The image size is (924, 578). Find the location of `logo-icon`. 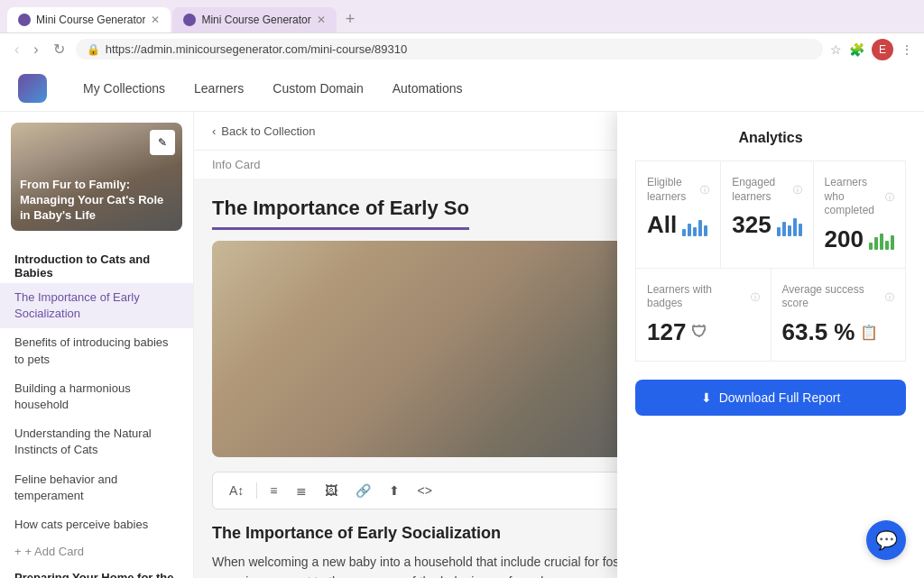

logo-icon is located at coordinates (32, 88).